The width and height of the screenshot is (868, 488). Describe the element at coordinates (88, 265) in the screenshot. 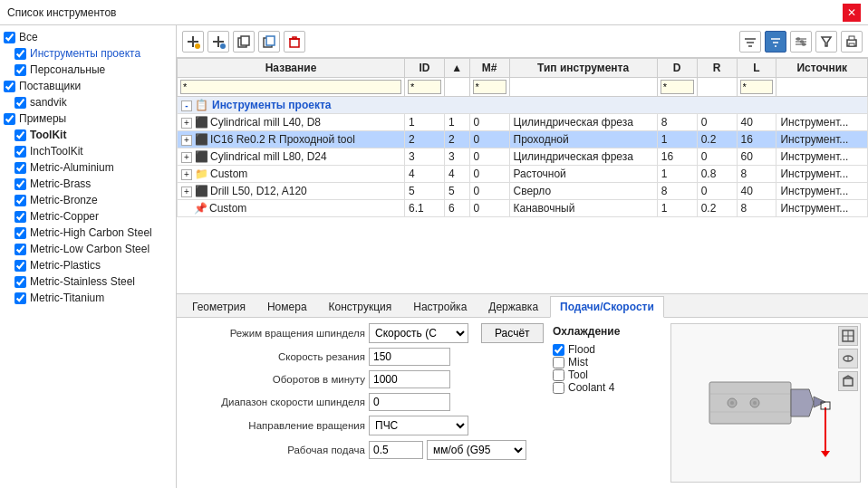

I see `tree-item-metric-plastics: Metric-Plastics` at that location.